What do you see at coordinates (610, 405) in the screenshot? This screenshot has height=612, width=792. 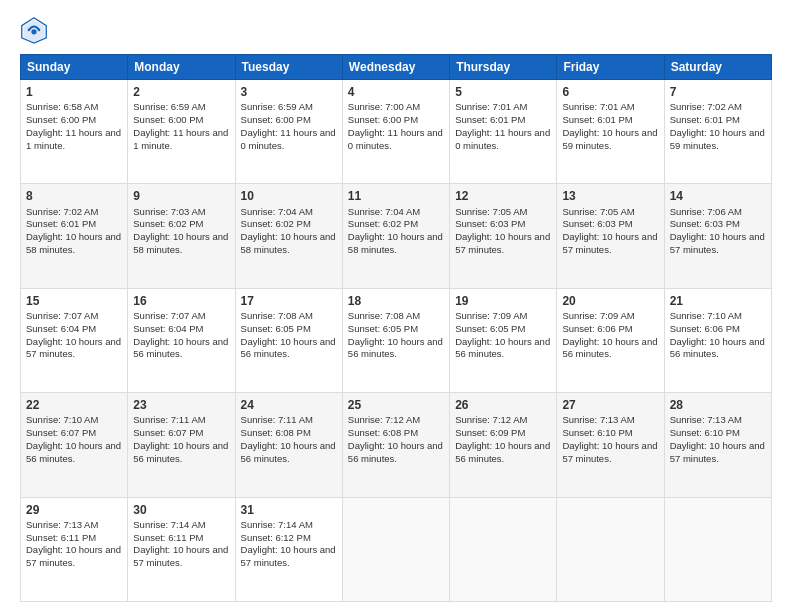 I see `day-number: 27` at bounding box center [610, 405].